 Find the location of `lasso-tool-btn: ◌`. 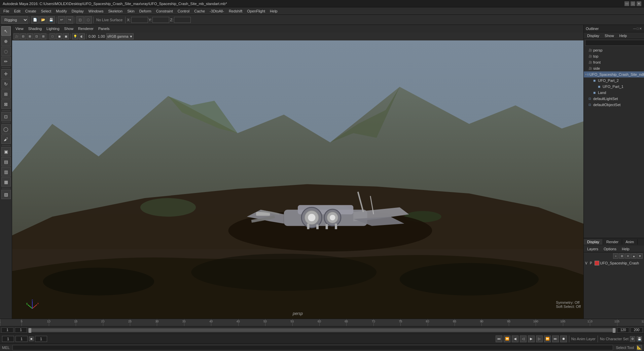

lasso-tool-btn: ◌ is located at coordinates (6, 51).